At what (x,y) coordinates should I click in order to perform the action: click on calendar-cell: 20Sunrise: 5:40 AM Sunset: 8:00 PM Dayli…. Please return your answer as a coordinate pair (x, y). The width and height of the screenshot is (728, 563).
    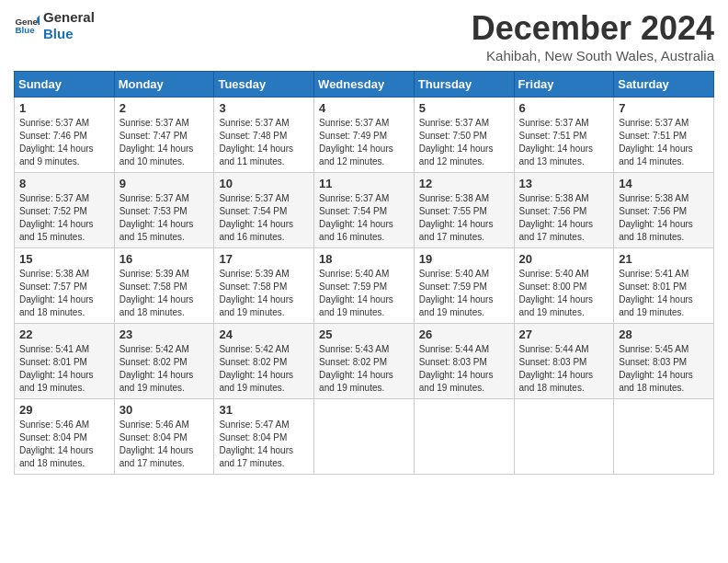
    Looking at the image, I should click on (564, 286).